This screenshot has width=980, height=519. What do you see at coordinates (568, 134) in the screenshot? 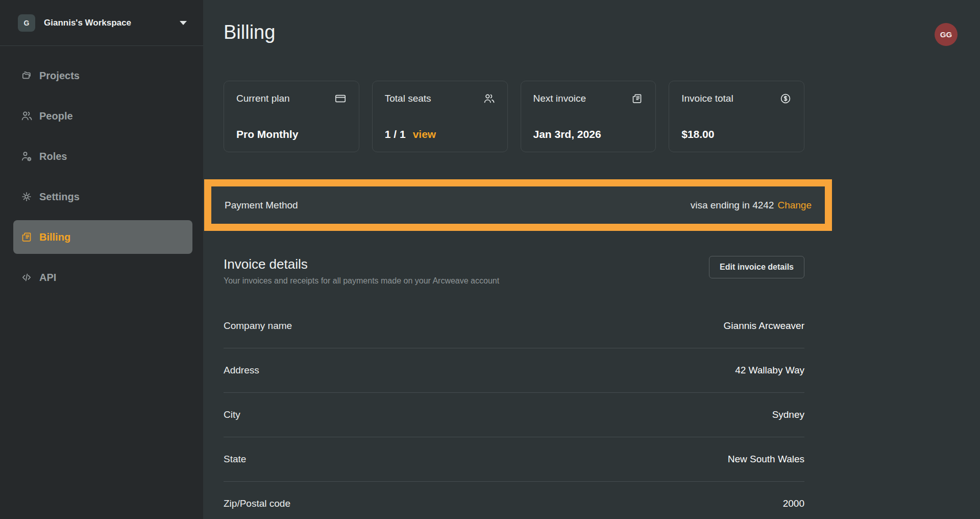
I see `card-value: Jan 3rd, 2026` at bounding box center [568, 134].